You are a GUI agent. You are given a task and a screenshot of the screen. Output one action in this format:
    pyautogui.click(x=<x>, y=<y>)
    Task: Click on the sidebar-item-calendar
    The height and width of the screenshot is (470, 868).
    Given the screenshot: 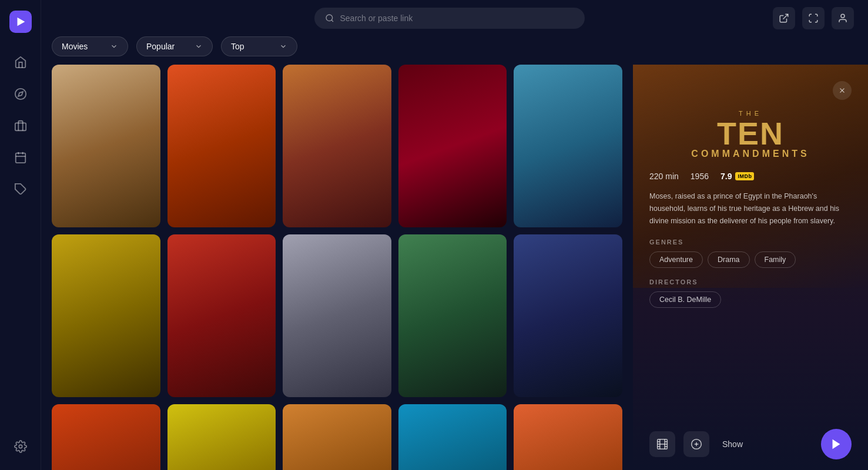 What is the action you would take?
    pyautogui.click(x=21, y=157)
    